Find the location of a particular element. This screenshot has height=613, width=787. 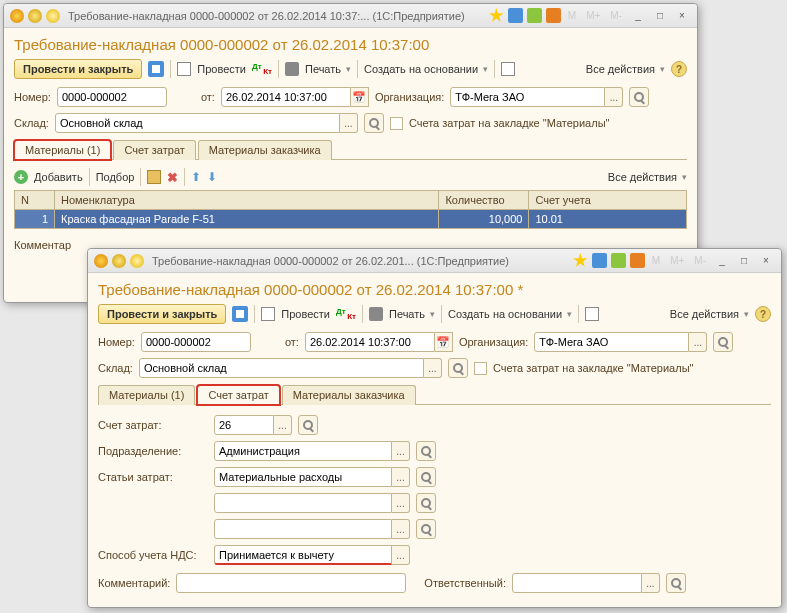

extra2-select-button: ... is located at coordinates (401, 529).